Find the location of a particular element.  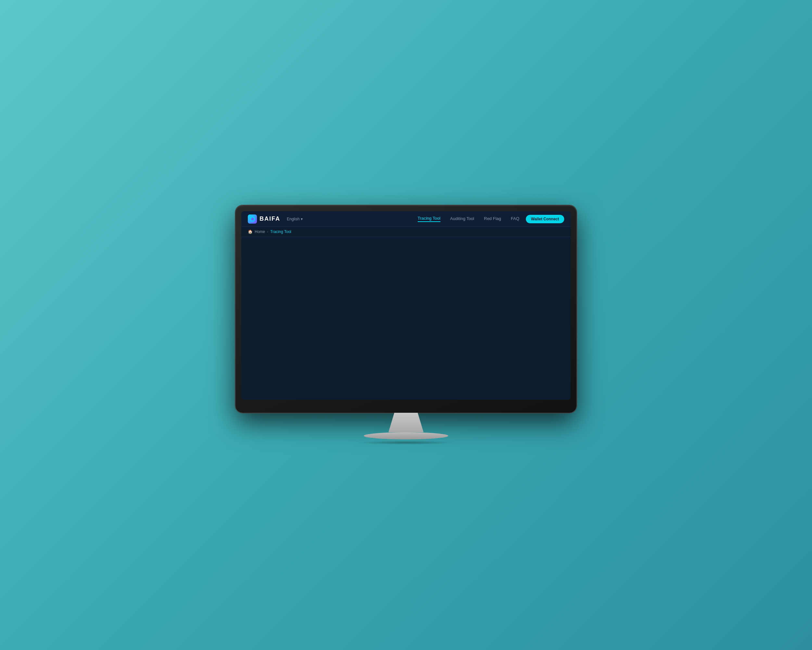

logo-icon is located at coordinates (252, 219).